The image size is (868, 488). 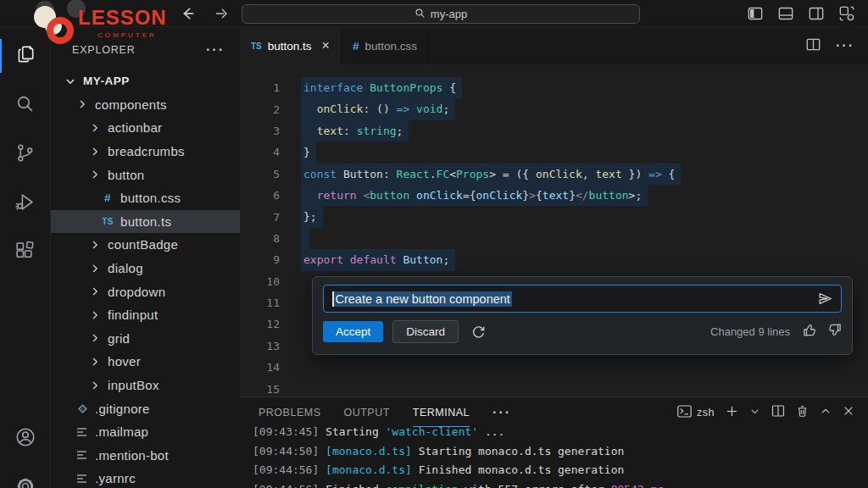 I want to click on tree-item-components: components, so click(x=146, y=105).